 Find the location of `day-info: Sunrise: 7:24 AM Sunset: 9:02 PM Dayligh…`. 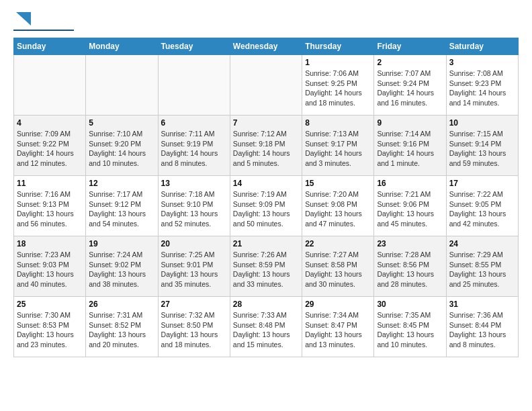

day-info: Sunrise: 7:24 AM Sunset: 9:02 PM Dayligh… is located at coordinates (122, 270).